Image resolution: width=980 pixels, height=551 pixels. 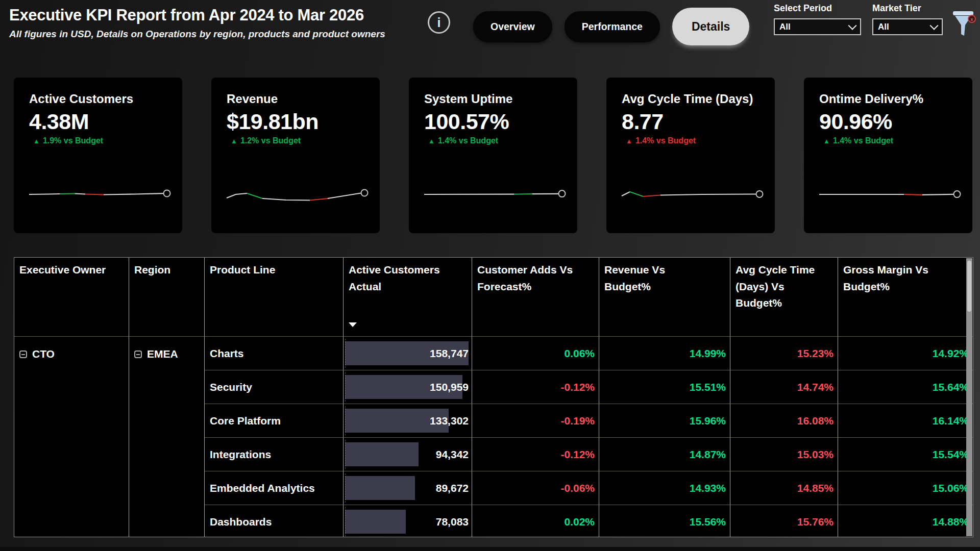 I want to click on tab-performance: Performance, so click(x=612, y=27).